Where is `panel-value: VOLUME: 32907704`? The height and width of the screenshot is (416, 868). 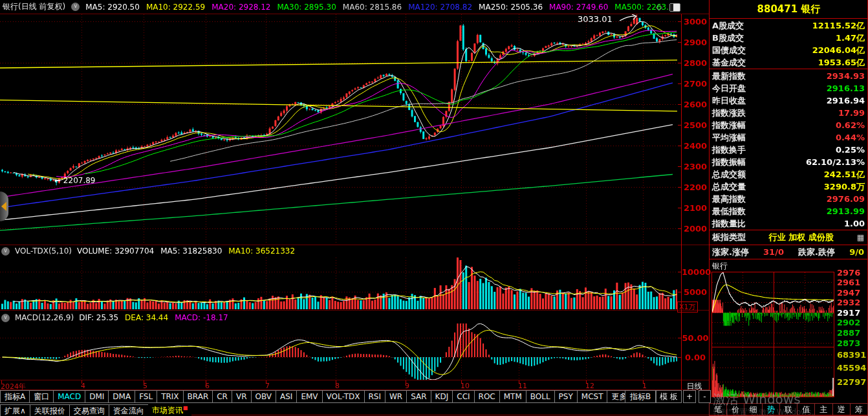
panel-value: VOLUME: 32907704 is located at coordinates (115, 251).